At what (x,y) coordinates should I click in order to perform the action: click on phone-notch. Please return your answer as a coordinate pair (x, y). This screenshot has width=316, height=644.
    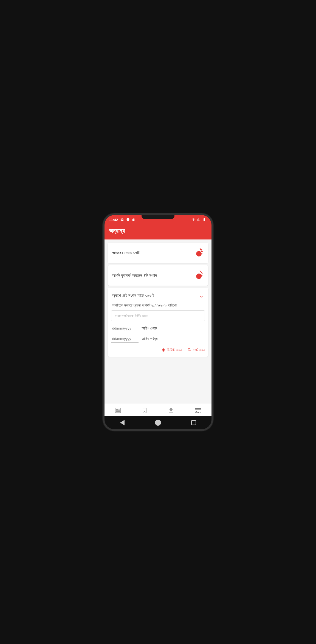
    Looking at the image, I should click on (158, 217).